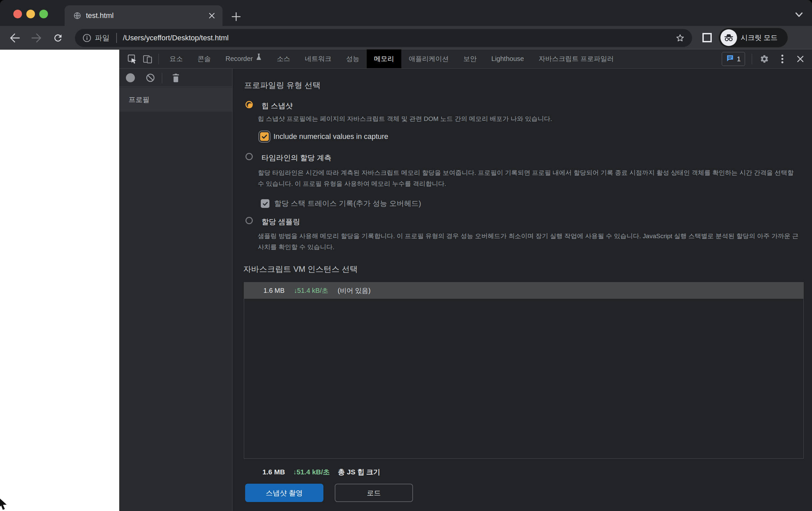 This screenshot has height=511, width=812. Describe the element at coordinates (236, 17) in the screenshot. I see `new-tab-button` at that location.